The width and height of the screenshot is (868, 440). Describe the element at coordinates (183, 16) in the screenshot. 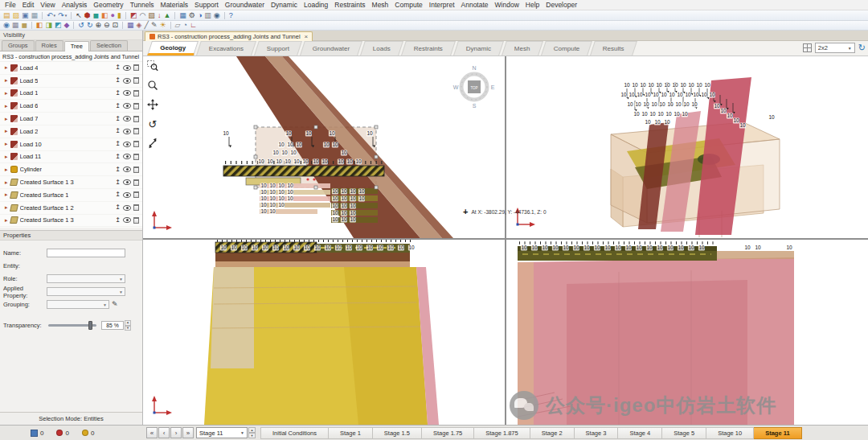

I see `mesh-tool-icon: ▦` at that location.